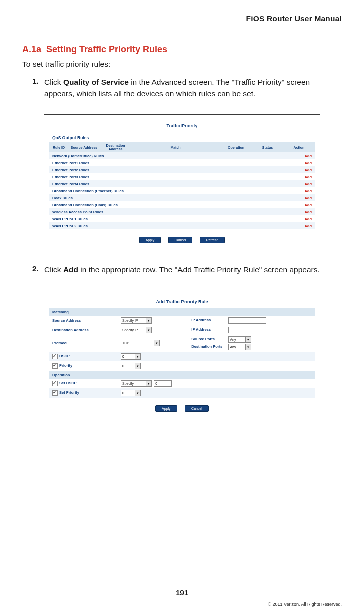 The width and height of the screenshot is (364, 616). What do you see at coordinates (182, 170) in the screenshot?
I see `table-row: Ethernet Port2 RulesAdd` at bounding box center [182, 170].